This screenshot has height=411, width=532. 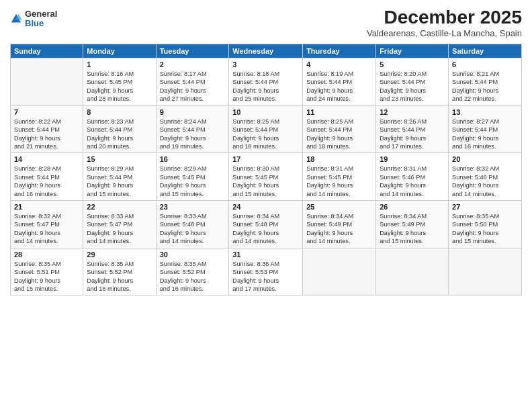 What do you see at coordinates (47, 277) in the screenshot?
I see `day-info: Sunrise: 8:35 AM Sunset: 5:51 PM Dayligh…` at bounding box center [47, 277].